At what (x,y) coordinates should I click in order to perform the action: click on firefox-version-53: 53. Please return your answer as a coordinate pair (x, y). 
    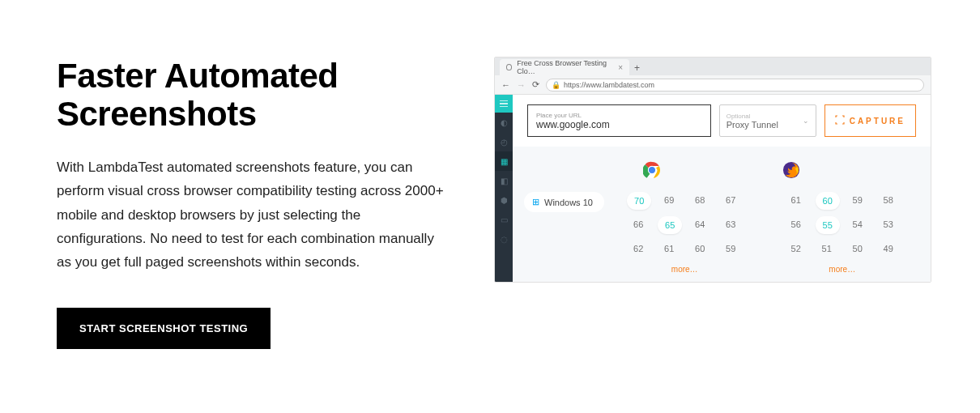
    Looking at the image, I should click on (888, 224).